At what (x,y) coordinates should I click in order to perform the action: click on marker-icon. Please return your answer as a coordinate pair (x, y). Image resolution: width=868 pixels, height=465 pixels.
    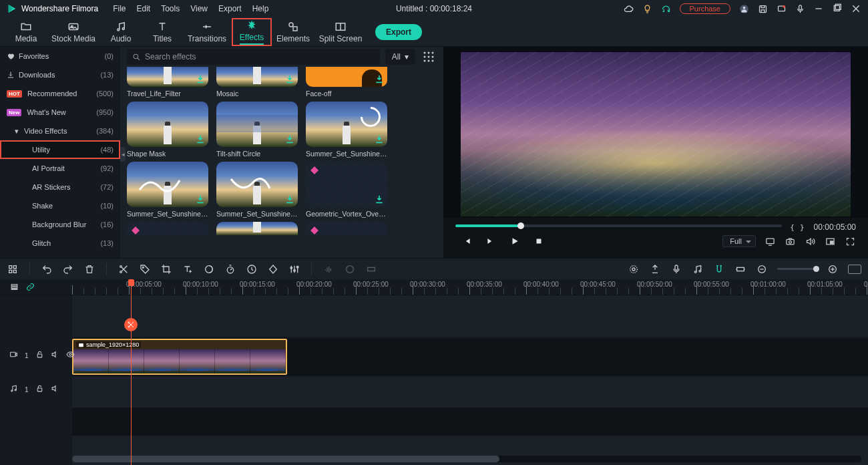
    Looking at the image, I should click on (655, 269).